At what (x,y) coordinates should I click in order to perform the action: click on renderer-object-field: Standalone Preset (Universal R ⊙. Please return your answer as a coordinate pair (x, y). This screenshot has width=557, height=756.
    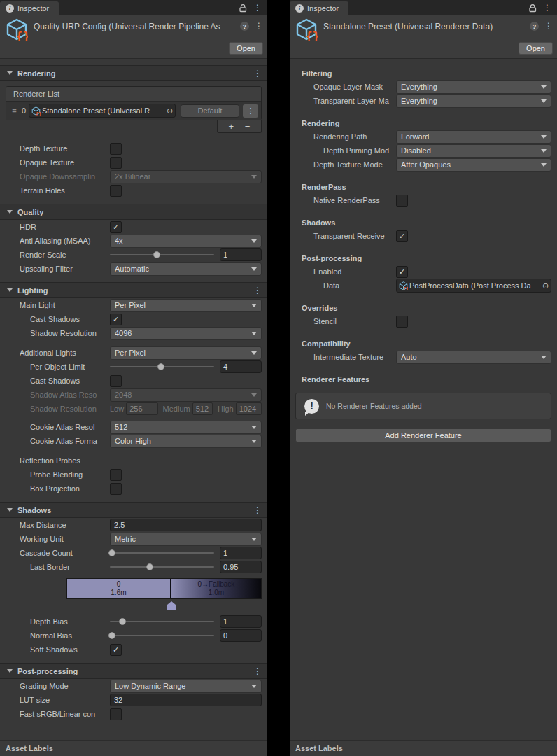
    Looking at the image, I should click on (102, 111).